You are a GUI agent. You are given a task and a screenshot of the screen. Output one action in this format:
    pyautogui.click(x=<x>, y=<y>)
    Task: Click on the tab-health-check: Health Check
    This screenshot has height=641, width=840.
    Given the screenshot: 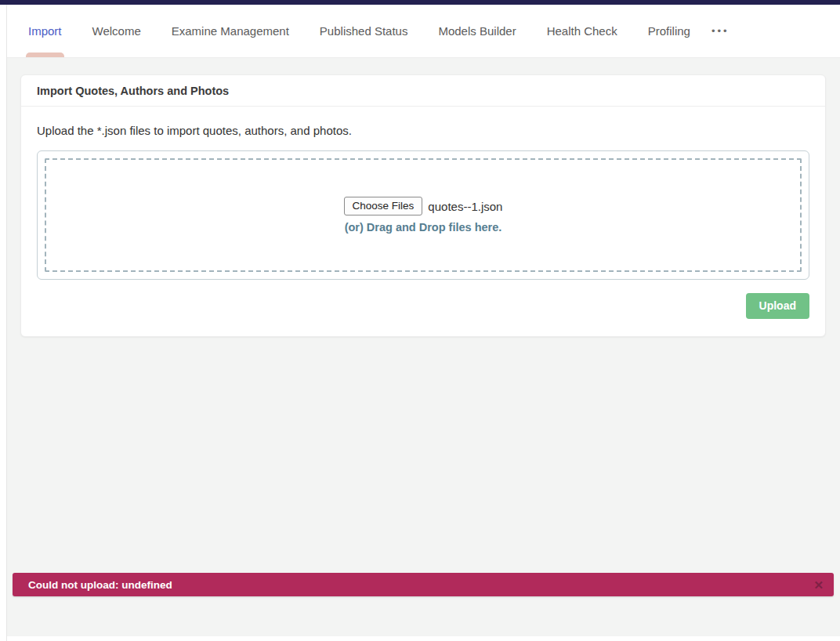 What is the action you would take?
    pyautogui.click(x=582, y=31)
    